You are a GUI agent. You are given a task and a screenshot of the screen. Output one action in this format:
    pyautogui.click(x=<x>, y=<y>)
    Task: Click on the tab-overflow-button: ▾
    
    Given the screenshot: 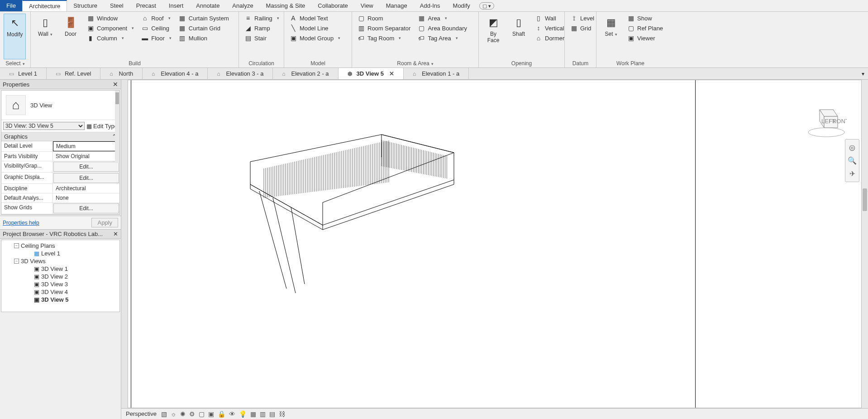 What is the action you would take?
    pyautogui.click(x=863, y=73)
    